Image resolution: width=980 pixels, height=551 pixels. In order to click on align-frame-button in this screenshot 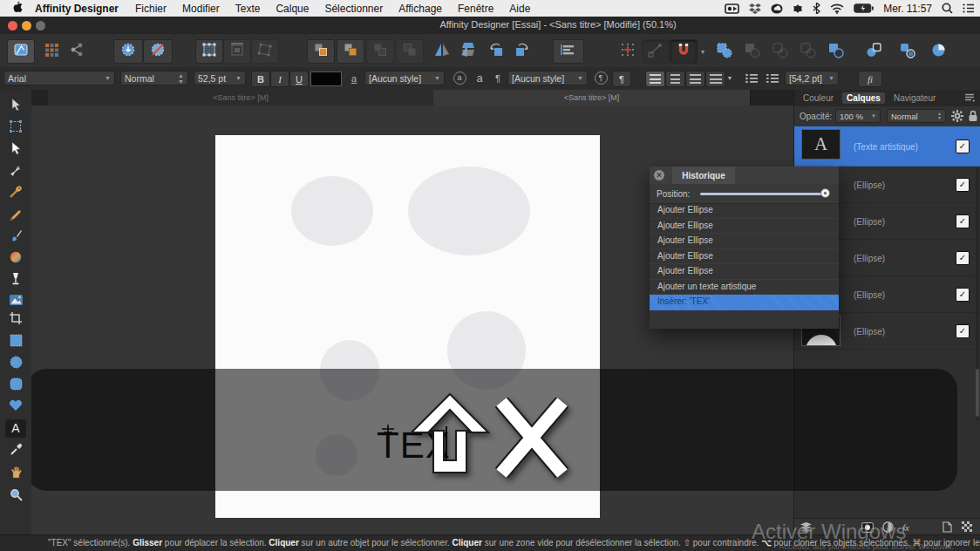, I will do `click(237, 51)`.